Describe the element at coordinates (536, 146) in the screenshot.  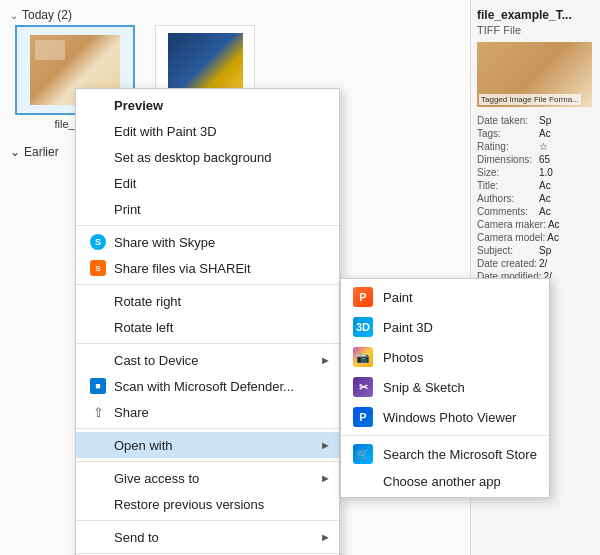
I see `meta-row: Rating:☆` at that location.